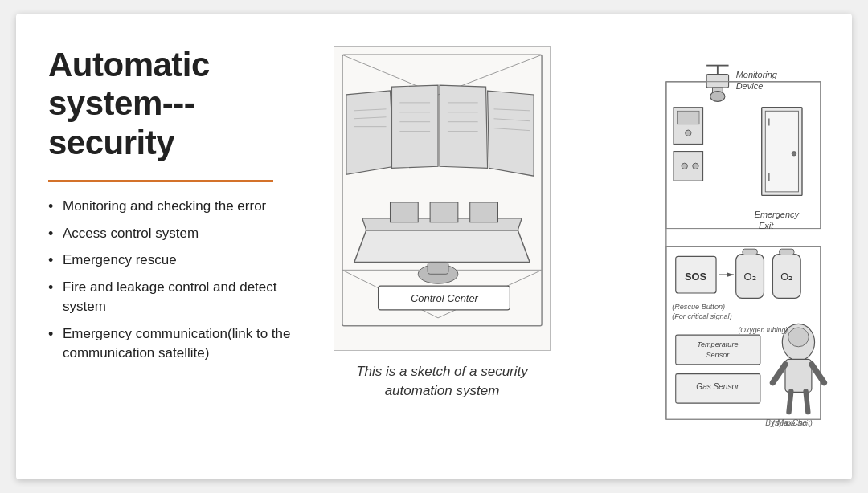 This screenshot has height=493, width=868. I want to click on svg-text: Temperature, so click(717, 344).